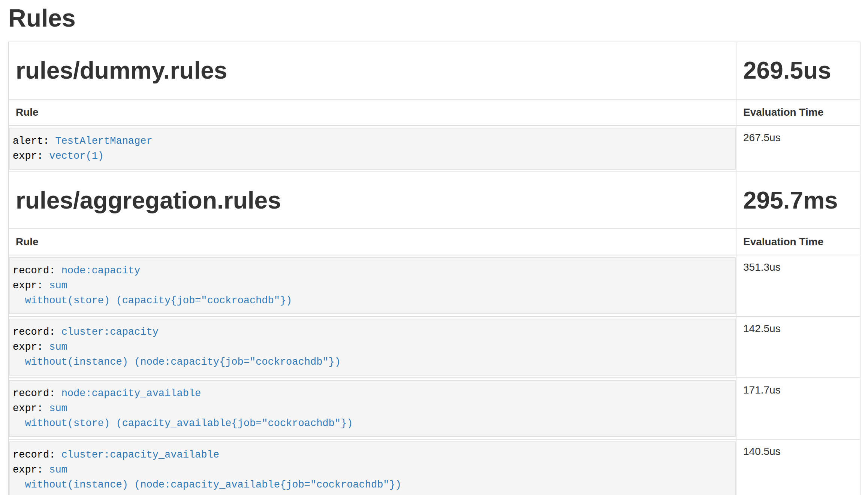  I want to click on code-line: record: cluster:capacity_available, so click(373, 455).